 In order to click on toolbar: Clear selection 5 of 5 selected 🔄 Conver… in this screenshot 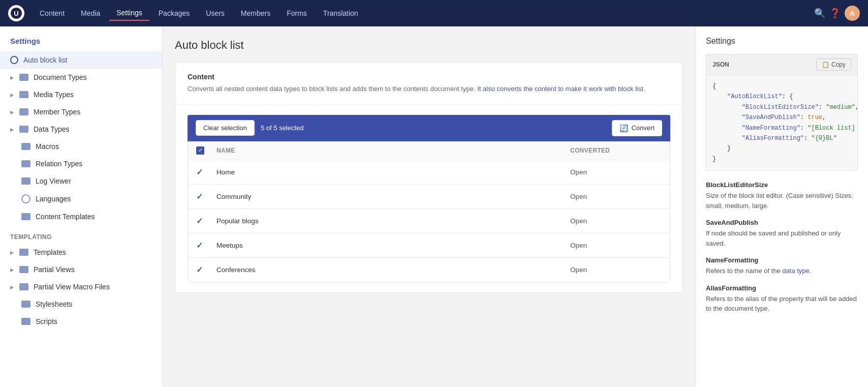, I will do `click(429, 128)`.